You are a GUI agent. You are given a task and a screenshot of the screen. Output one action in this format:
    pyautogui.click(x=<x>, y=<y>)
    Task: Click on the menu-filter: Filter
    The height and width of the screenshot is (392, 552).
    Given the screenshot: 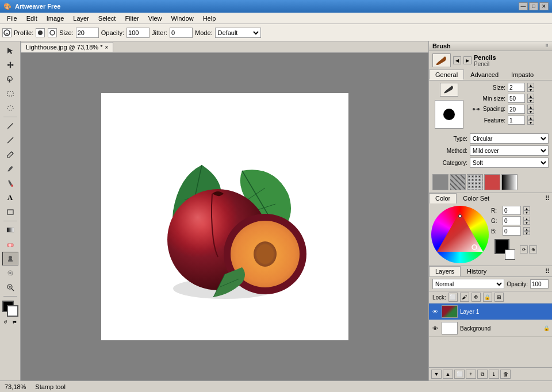 What is the action you would take?
    pyautogui.click(x=132, y=18)
    